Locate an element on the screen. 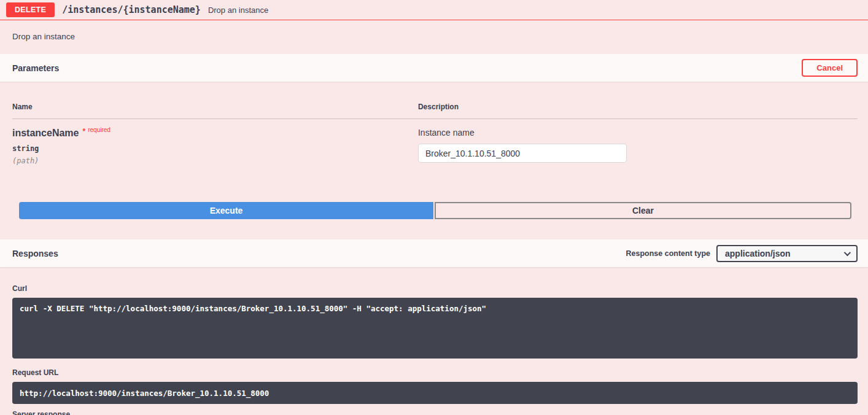 This screenshot has width=868, height=415. parameter-name: instanceName is located at coordinates (45, 133).